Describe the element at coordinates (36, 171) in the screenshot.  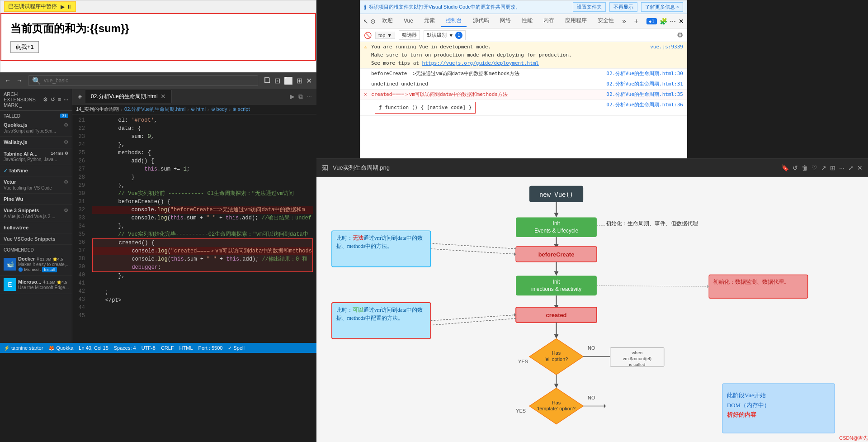
I see `list-item: ✓ TabNine` at that location.